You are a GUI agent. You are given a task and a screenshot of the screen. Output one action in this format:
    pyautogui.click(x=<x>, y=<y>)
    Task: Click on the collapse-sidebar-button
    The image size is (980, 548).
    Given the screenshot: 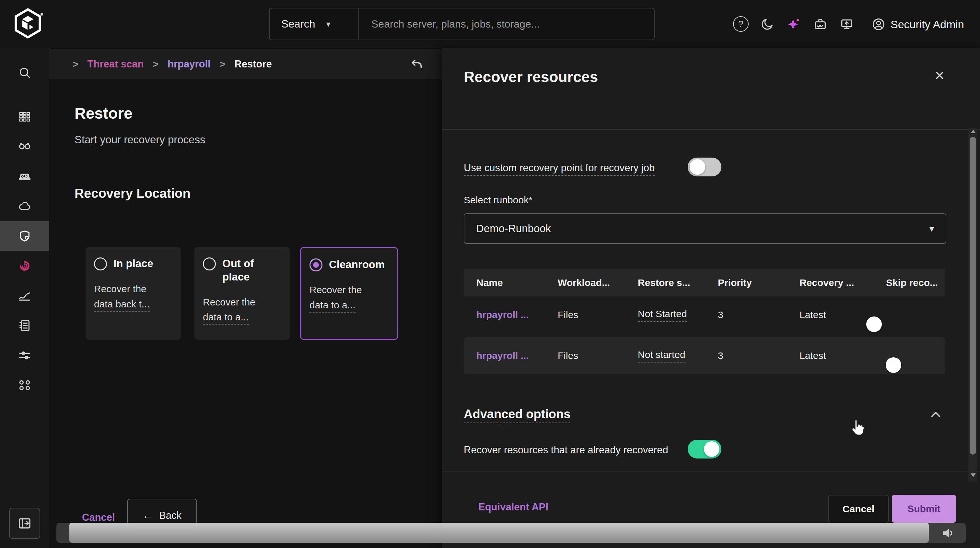 What is the action you would take?
    pyautogui.click(x=25, y=523)
    